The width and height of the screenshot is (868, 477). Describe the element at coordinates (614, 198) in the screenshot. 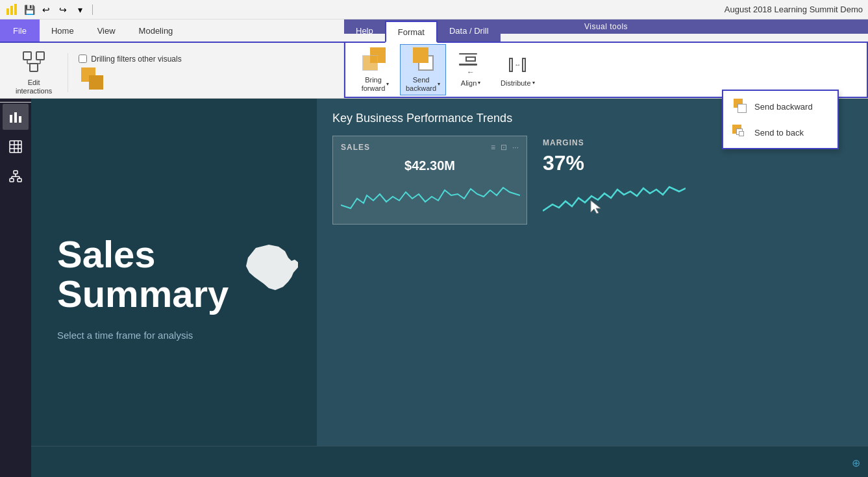

I see `margins-sparkline` at that location.